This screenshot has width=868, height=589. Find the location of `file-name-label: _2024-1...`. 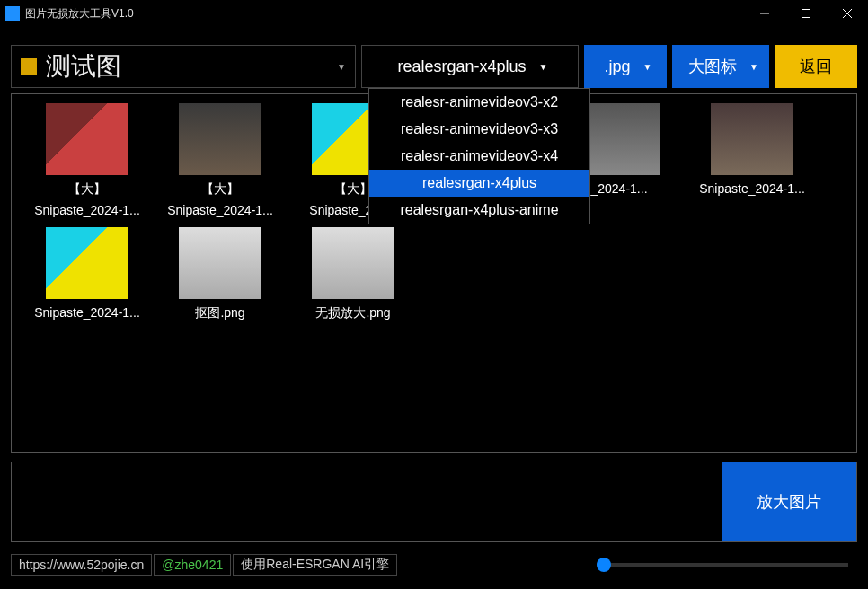

file-name-label: _2024-1... is located at coordinates (618, 189).